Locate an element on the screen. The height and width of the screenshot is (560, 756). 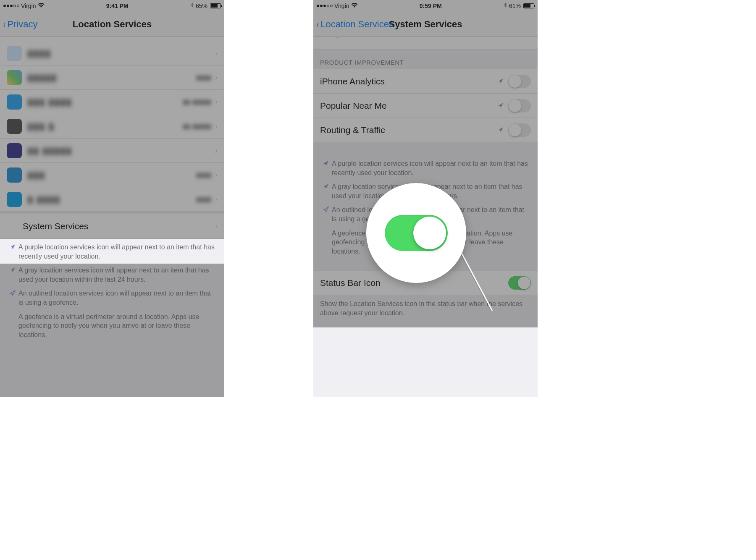
footer-gray: A gray location services icon will appea… is located at coordinates (118, 275).